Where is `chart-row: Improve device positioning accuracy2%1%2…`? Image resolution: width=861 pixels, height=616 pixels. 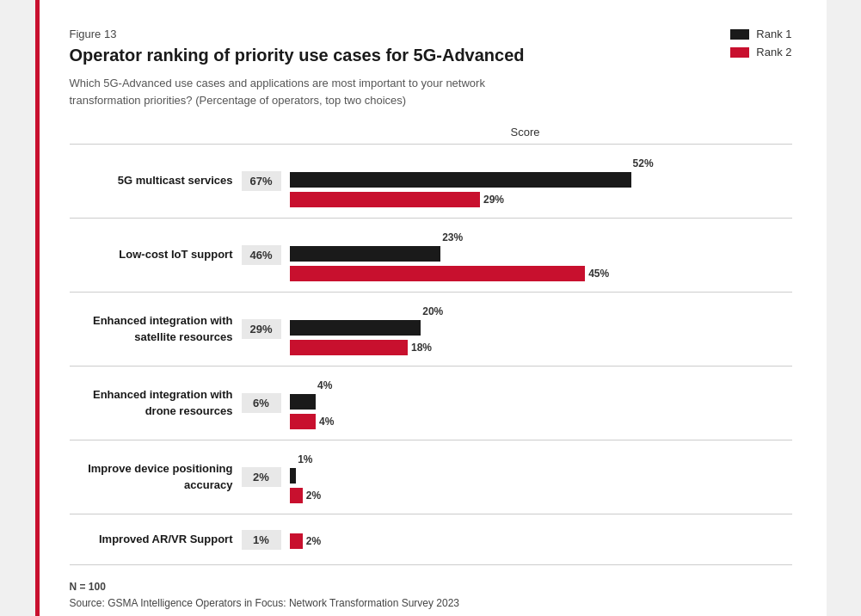 chart-row: Improve device positioning accuracy2%1%2… is located at coordinates (431, 477).